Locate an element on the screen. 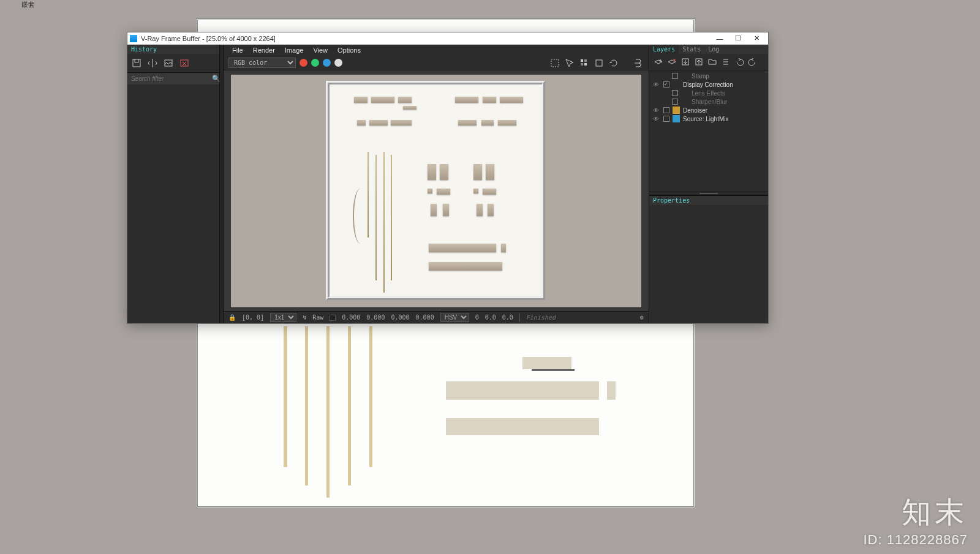 The height and width of the screenshot is (554, 980). save-preset-icon is located at coordinates (685, 62).